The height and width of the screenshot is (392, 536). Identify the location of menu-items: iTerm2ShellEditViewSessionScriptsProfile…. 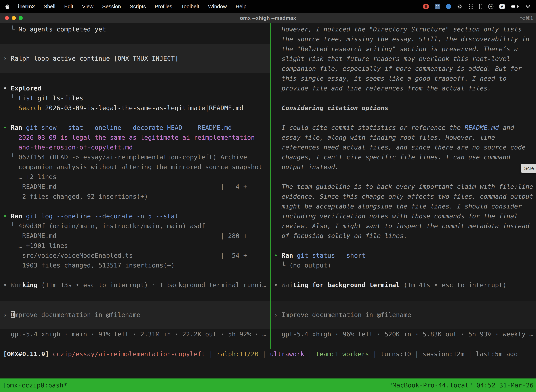
(132, 7).